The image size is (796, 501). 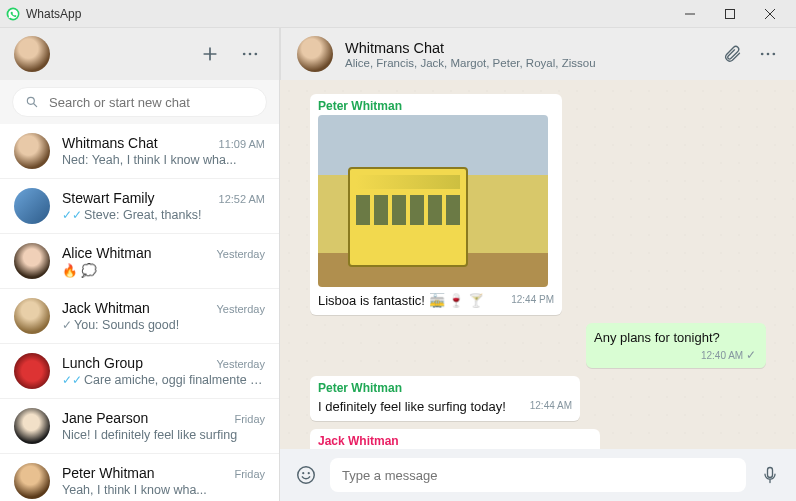 What do you see at coordinates (398, 14) in the screenshot?
I see `titlebar: WhatsApp` at bounding box center [398, 14].